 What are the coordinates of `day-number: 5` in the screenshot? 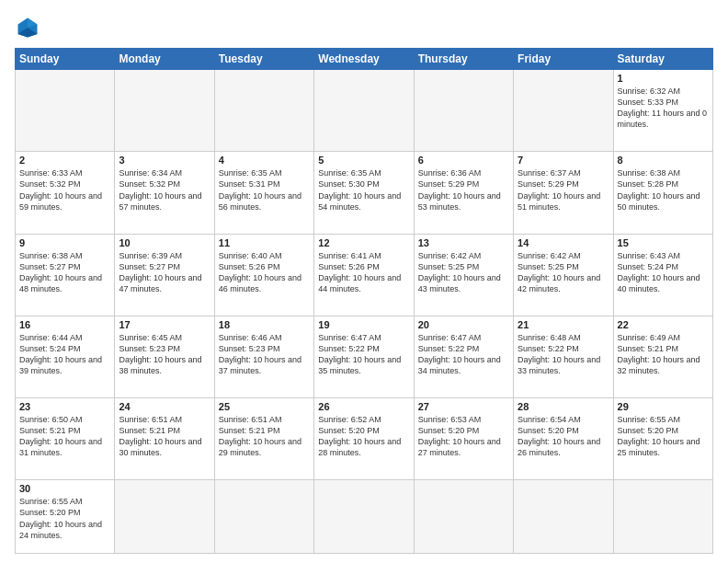 It's located at (364, 160).